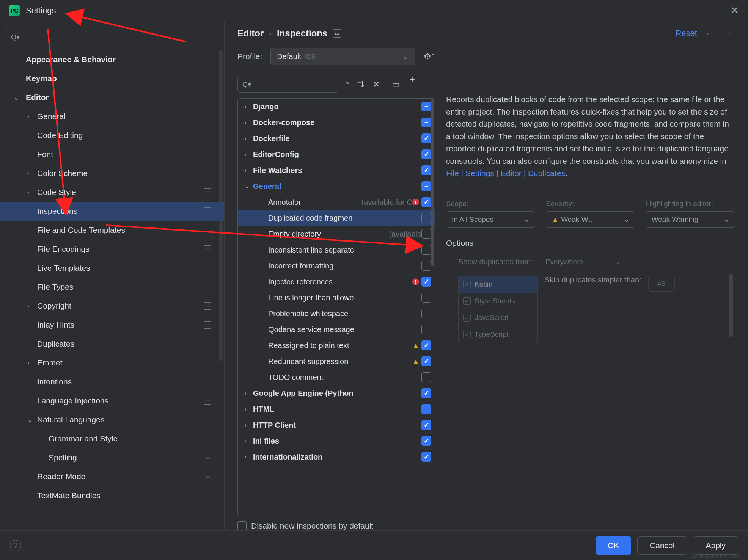 This screenshot has width=748, height=560. Describe the element at coordinates (347, 85) in the screenshot. I see `filter-icon: ⫯` at that location.